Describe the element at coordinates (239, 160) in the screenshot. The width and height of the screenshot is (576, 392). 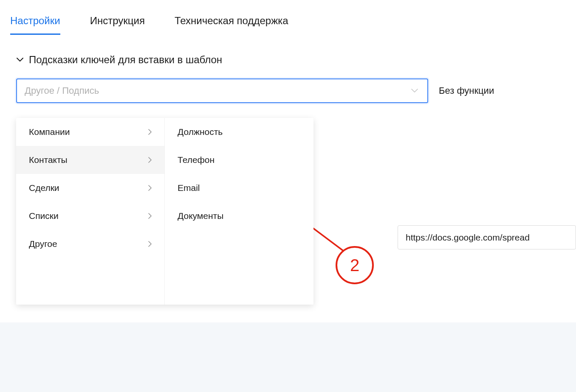
I see `dropdown-item-phone: Телефон` at that location.